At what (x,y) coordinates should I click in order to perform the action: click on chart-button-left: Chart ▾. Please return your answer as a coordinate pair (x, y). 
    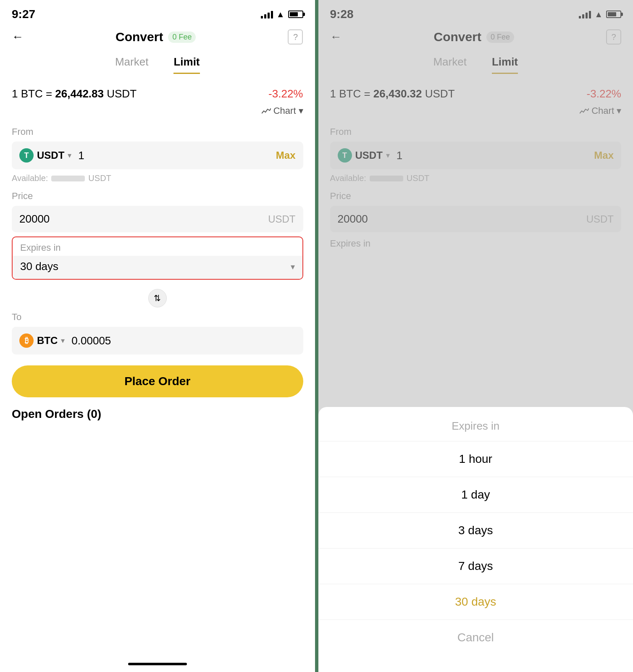
    Looking at the image, I should click on (282, 111).